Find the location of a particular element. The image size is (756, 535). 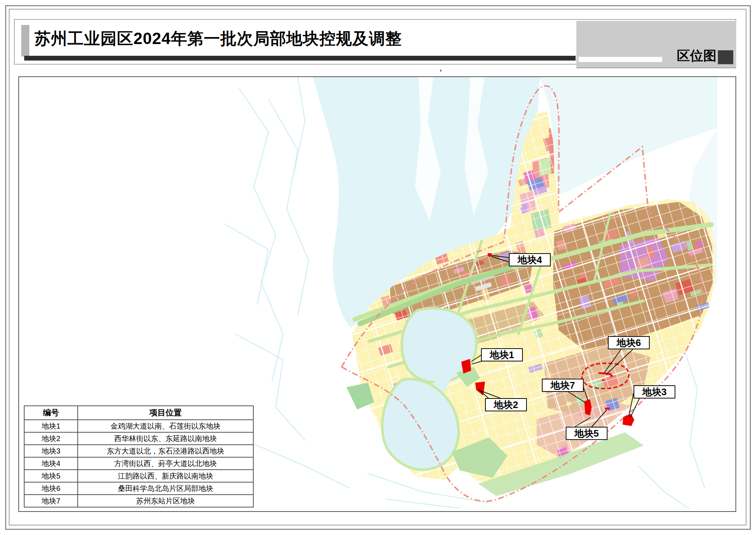

plot-location: 江韵路以西、新庆路以南地块 is located at coordinates (166, 476).